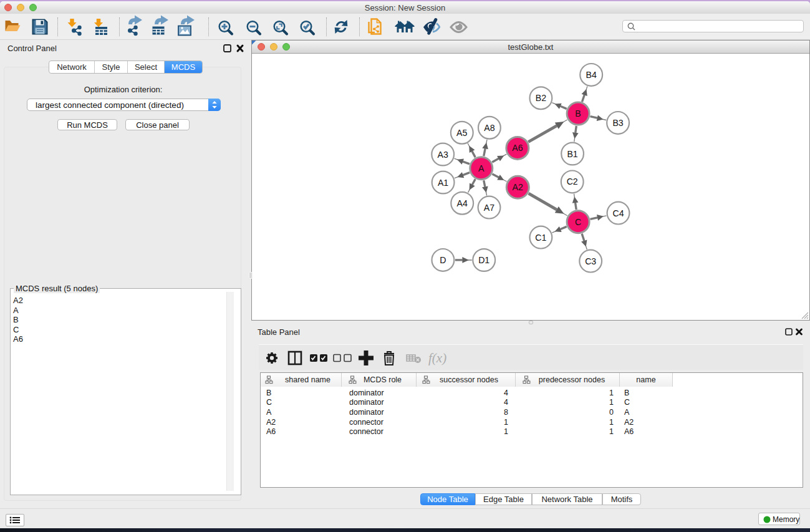 The image size is (810, 532). I want to click on svg-text: A1, so click(443, 183).